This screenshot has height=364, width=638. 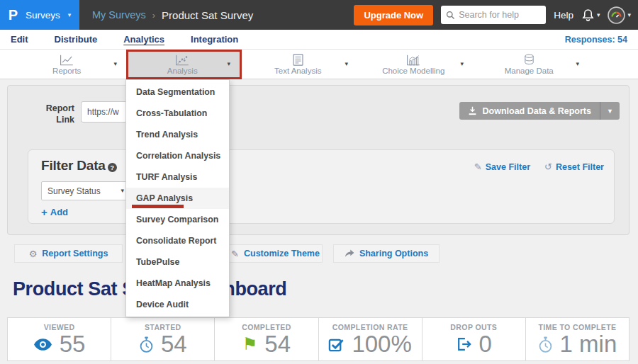 What do you see at coordinates (546, 344) in the screenshot?
I see `timer-icon` at bounding box center [546, 344].